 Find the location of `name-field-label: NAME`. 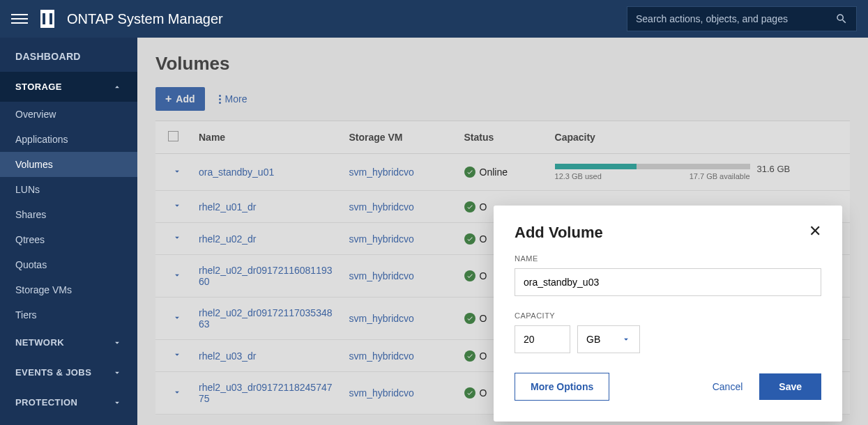

name-field-label: NAME is located at coordinates (668, 258).